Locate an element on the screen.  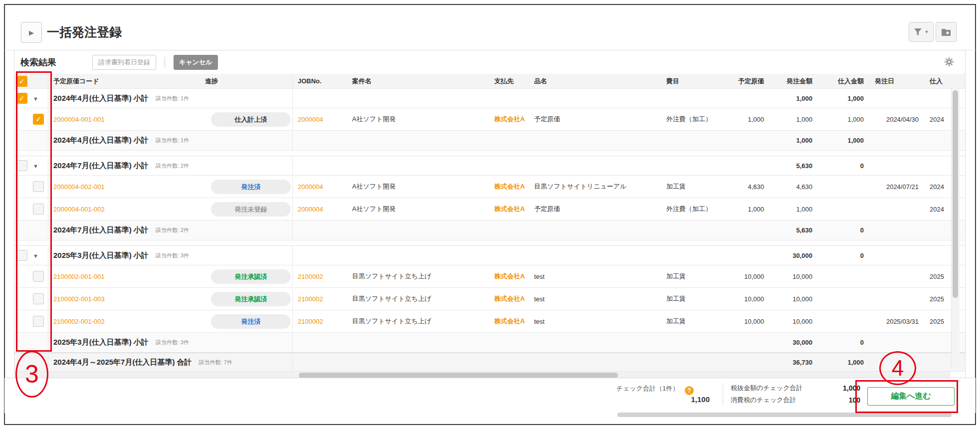
col-header-budget: 予定原価 is located at coordinates (751, 81).